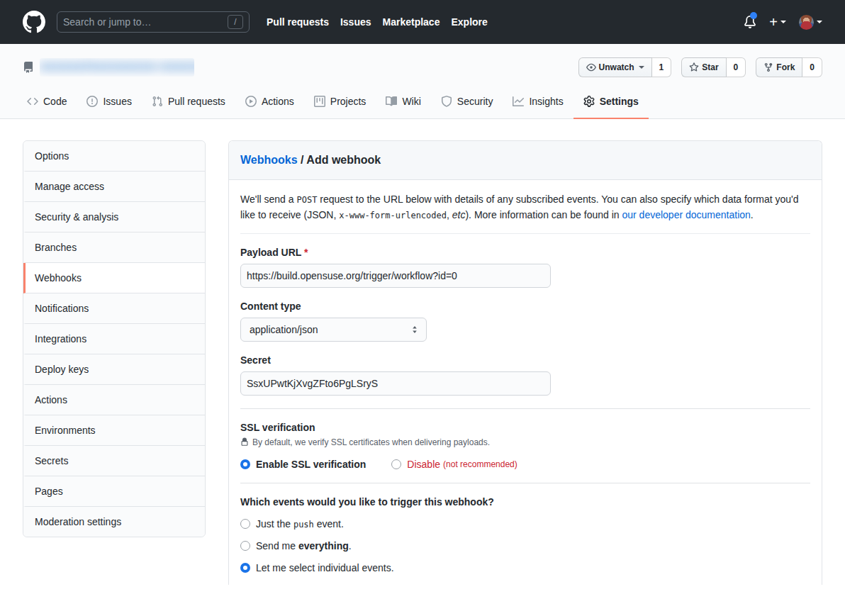  Describe the element at coordinates (737, 67) in the screenshot. I see `star-count: 0` at that location.